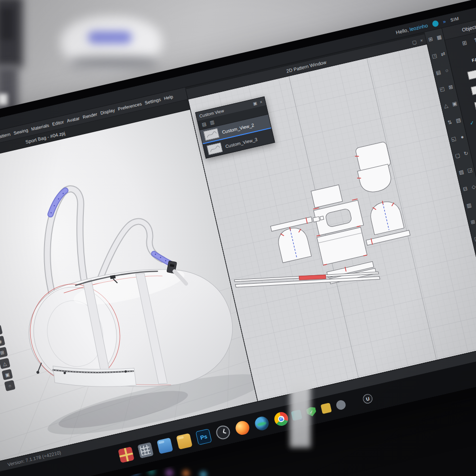 This screenshot has height=476, width=476. Describe the element at coordinates (6, 135) in the screenshot. I see `menu-item: Pattern` at that location.